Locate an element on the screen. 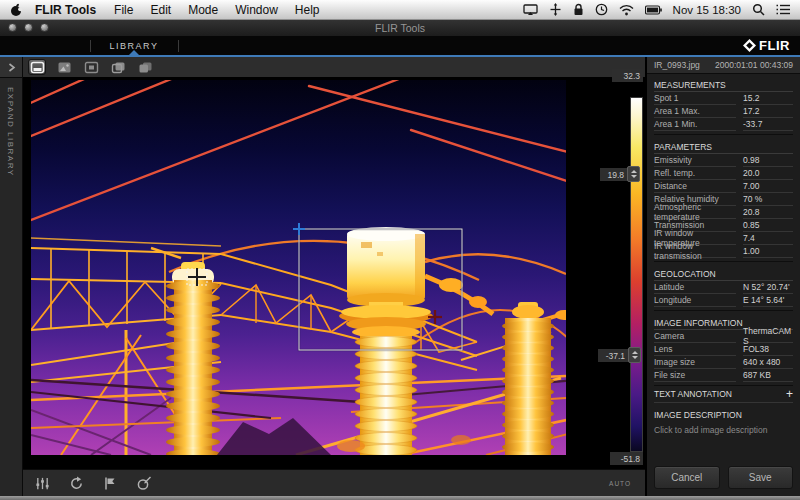 The image size is (800, 500). row-value: 70 % is located at coordinates (768, 200).